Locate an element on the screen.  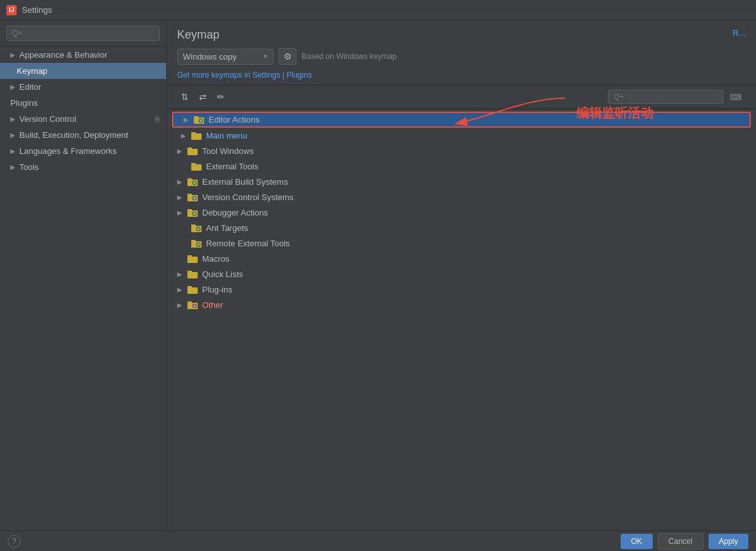
sidebar-item-appearance: ▶ Appearance & Behavior is located at coordinates (83, 55).